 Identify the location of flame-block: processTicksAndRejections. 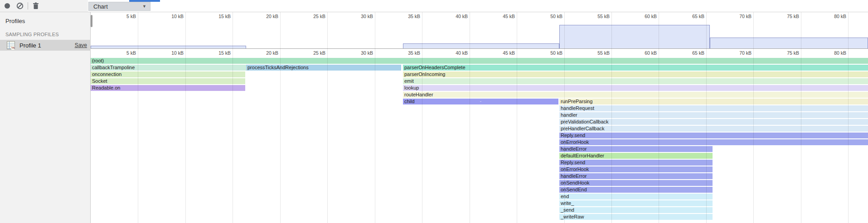
(324, 68).